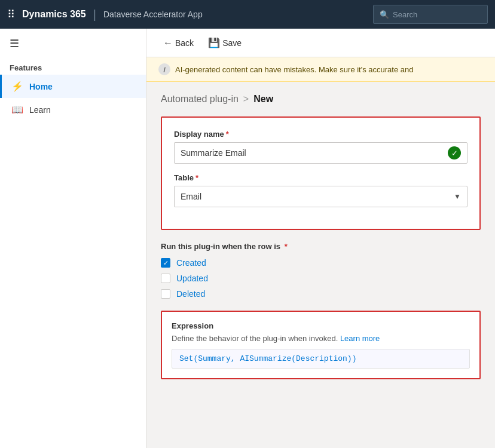 This screenshot has height=448, width=495. I want to click on table-field: Table * Email ▼, so click(320, 190).